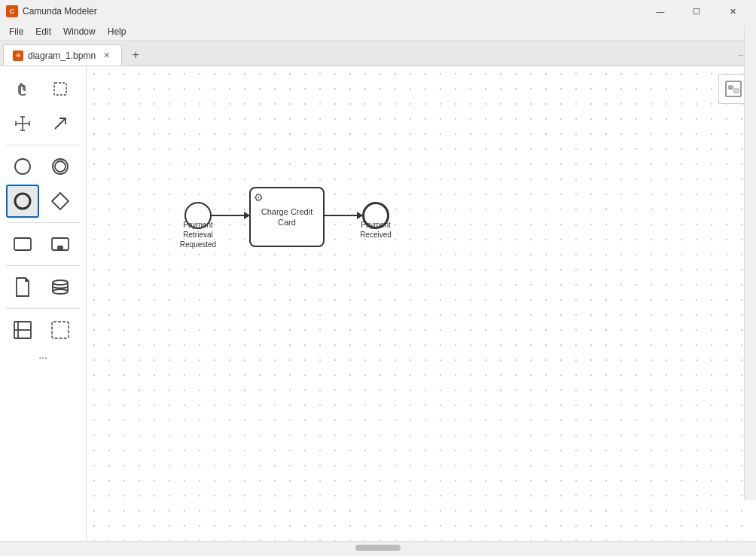 This screenshot has height=556, width=756. I want to click on scroll-thumb, so click(378, 548).